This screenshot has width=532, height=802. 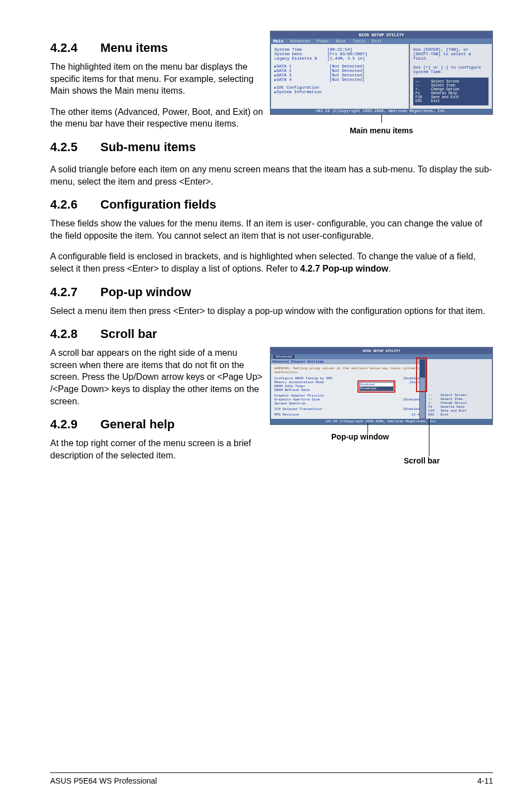 What do you see at coordinates (485, 781) in the screenshot?
I see `footer-page-number: 4-11` at bounding box center [485, 781].